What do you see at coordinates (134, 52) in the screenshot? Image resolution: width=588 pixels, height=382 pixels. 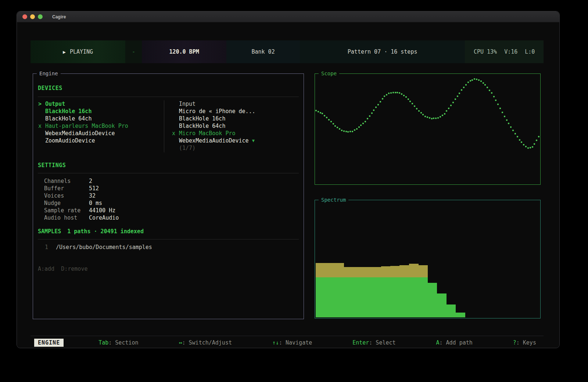 I see `beat-indicator: -` at bounding box center [134, 52].